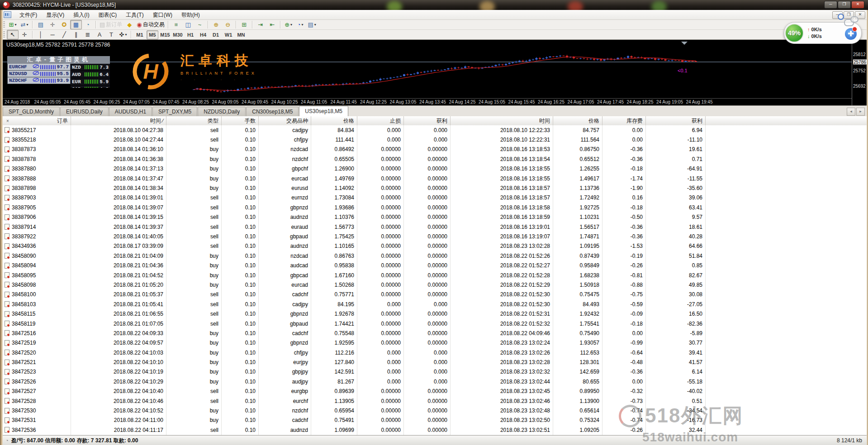  I want to click on cursor-button: ↖, so click(13, 34).